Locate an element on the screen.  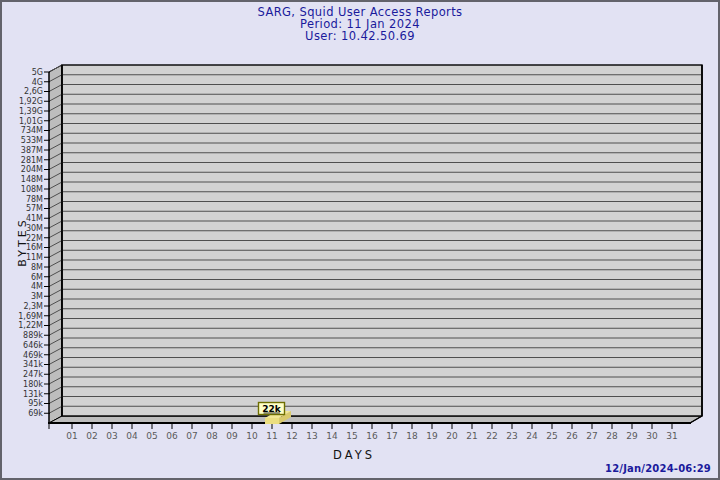
x-tick-label: 06 is located at coordinates (172, 436).